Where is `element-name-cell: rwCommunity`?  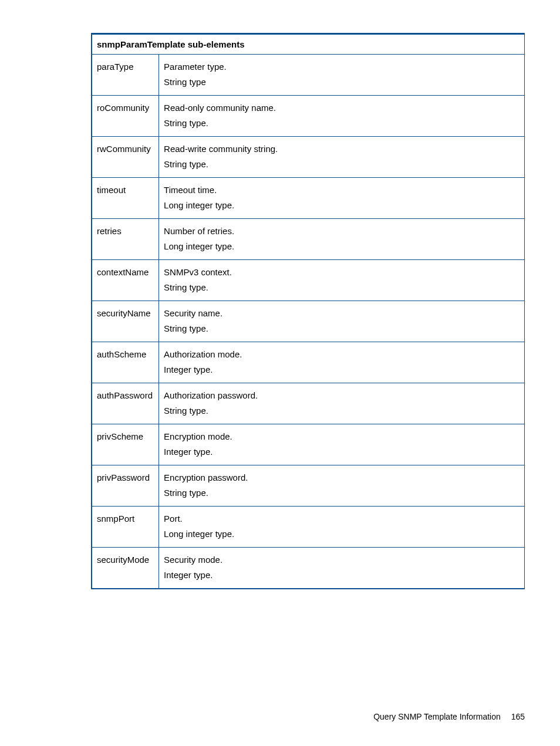
element-name-cell: rwCommunity is located at coordinates (126, 157).